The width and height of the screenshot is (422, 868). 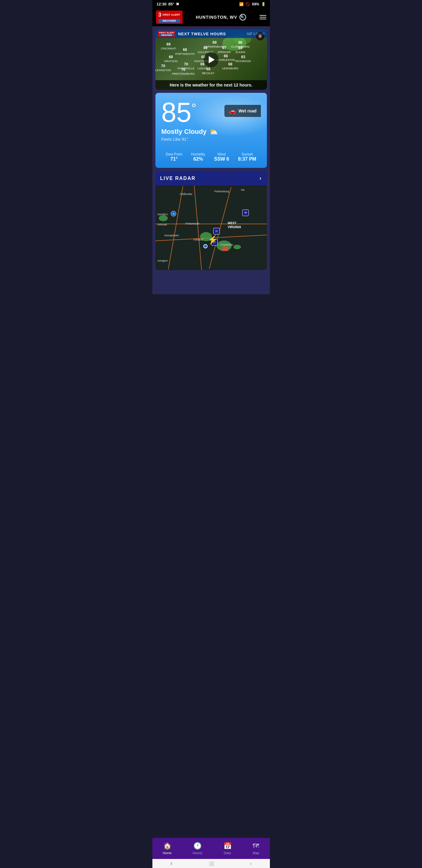 I want to click on video-title: NEXT TWELVE HOURS, so click(x=202, y=34).